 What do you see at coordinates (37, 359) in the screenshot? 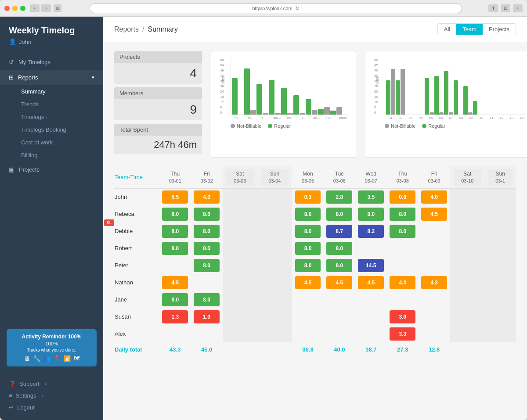
I see `tools-icon: 🔧` at bounding box center [37, 359].